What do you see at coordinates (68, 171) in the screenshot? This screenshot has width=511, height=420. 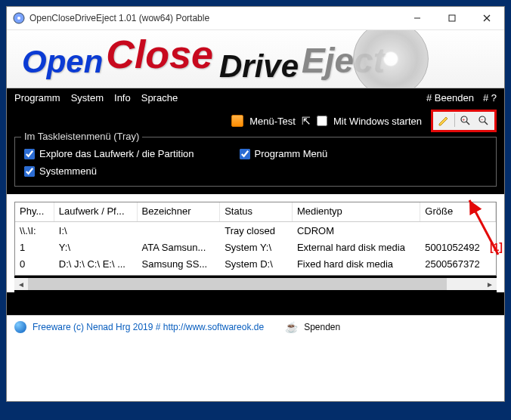 I see `systemmenu-label: Systemmenü` at bounding box center [68, 171].